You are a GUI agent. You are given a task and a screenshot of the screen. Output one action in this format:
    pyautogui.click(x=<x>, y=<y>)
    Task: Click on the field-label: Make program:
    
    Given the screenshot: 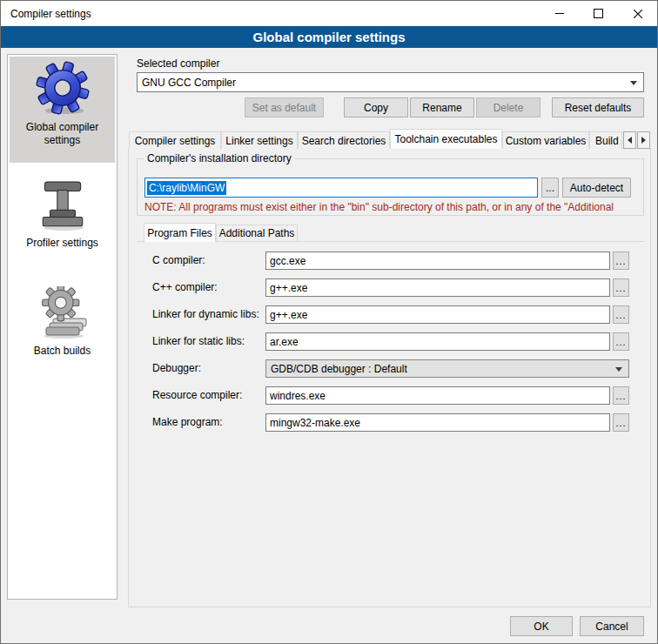 What is the action you would take?
    pyautogui.click(x=188, y=422)
    